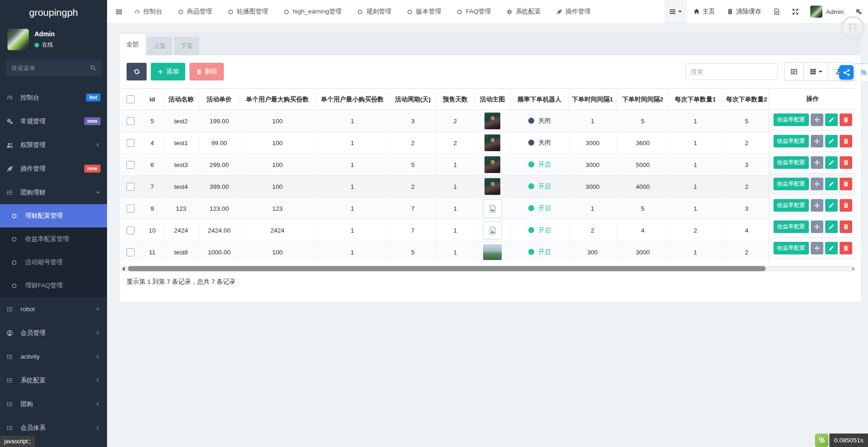 The height and width of the screenshot is (447, 868). Describe the element at coordinates (54, 404) in the screenshot. I see `sidebar-item-9: 团购` at that location.